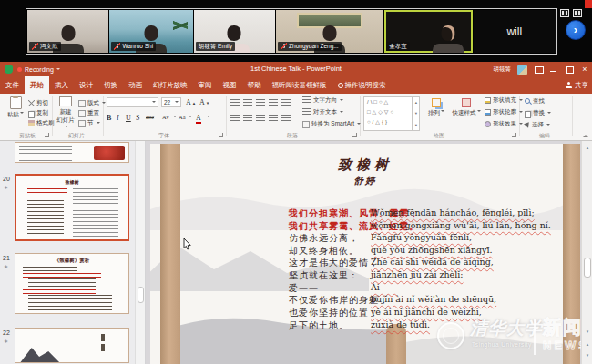 The height and width of the screenshot is (364, 592). Describe the element at coordinates (587, 147) in the screenshot. I see `scroll-up-icon: ▴` at that location.